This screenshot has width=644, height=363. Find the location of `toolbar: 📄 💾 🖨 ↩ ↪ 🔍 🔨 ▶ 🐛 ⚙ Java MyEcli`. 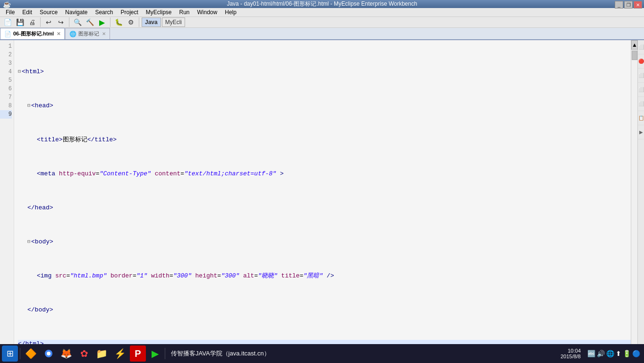

toolbar: 📄 💾 🖨 ↩ ↪ 🔍 🔨 ▶ 🐛 ⚙ Java MyEcli is located at coordinates (322, 23).